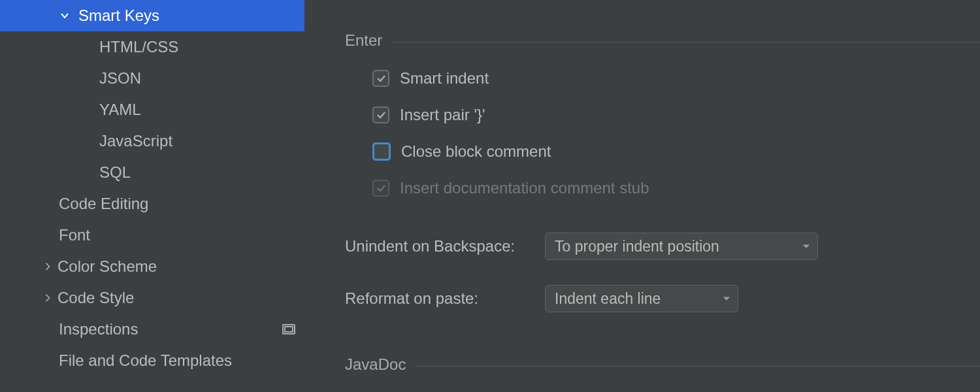  What do you see at coordinates (152, 329) in the screenshot?
I see `sidebar-item-inspections: Inspections` at bounding box center [152, 329].